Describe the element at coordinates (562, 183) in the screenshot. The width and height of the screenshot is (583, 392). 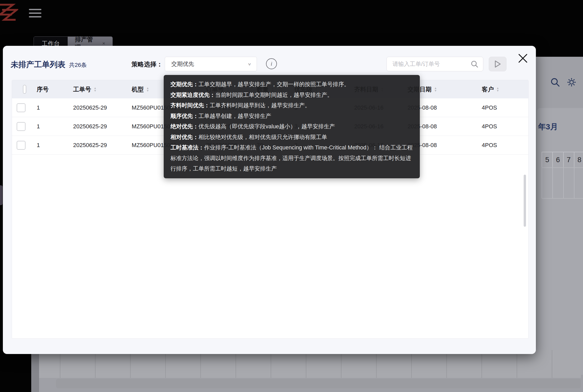
I see `calendar-grid-lines` at that location.